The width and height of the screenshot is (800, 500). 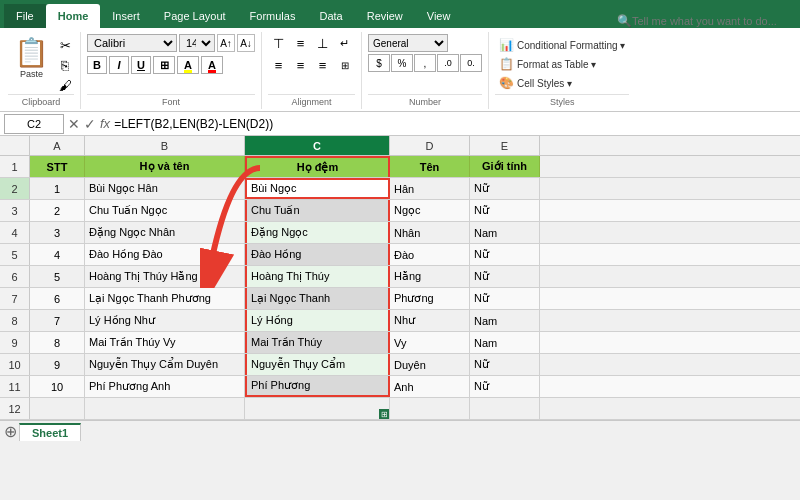 What do you see at coordinates (165, 320) in the screenshot?
I see `cell-B8: Lý Hồng Như` at bounding box center [165, 320].